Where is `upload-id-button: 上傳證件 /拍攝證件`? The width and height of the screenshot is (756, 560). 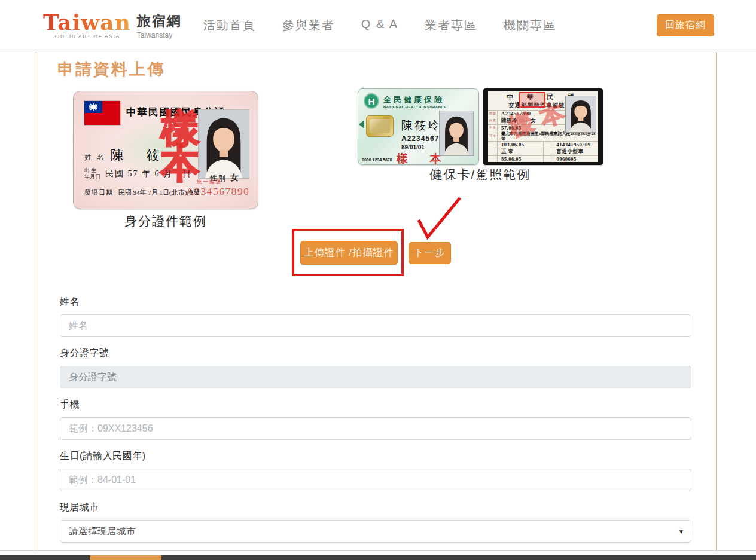
upload-id-button: 上傳證件 /拍攝證件 is located at coordinates (349, 253).